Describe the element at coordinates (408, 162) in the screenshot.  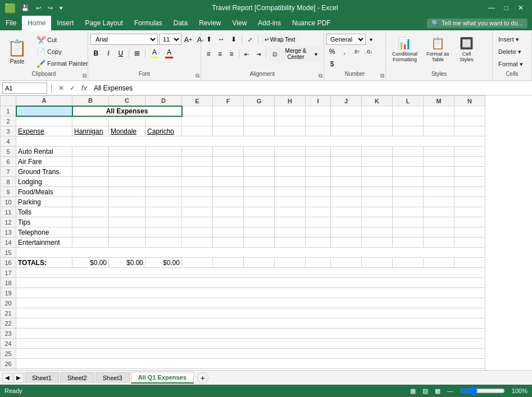
I see `cell-l6` at that location.